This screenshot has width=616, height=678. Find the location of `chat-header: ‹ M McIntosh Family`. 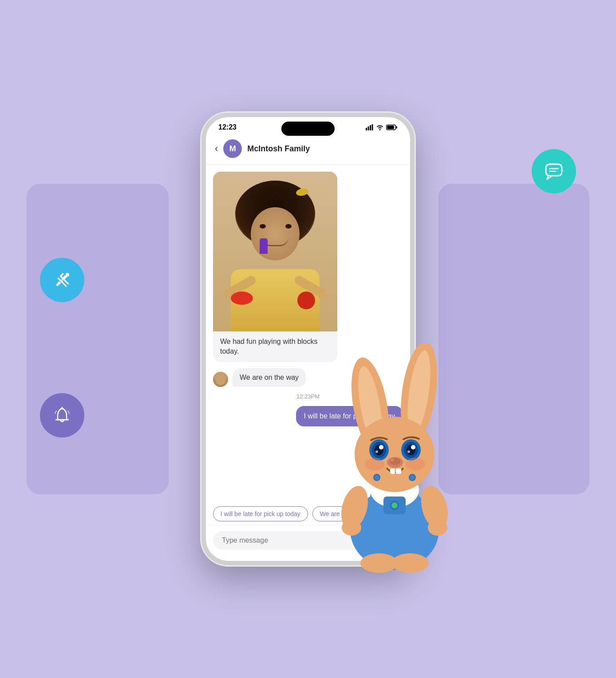

chat-header: ‹ M McIntosh Family is located at coordinates (308, 150).